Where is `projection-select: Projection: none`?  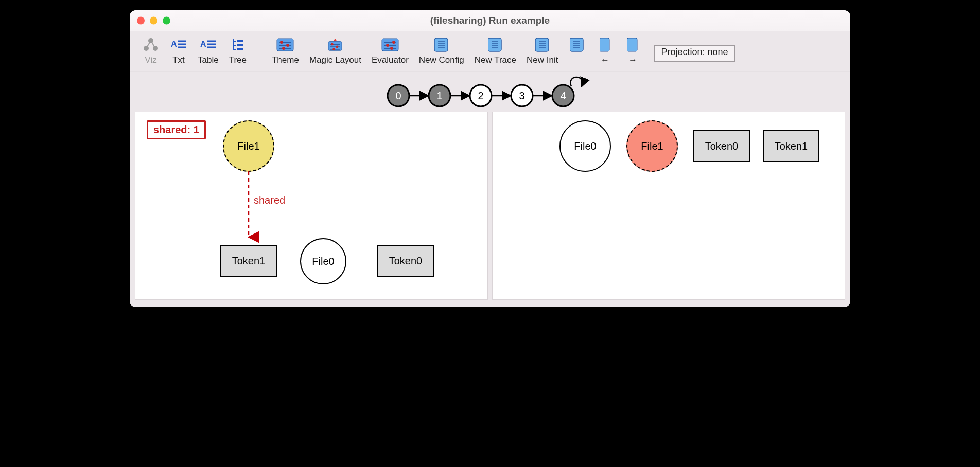
projection-select: Projection: none is located at coordinates (694, 53).